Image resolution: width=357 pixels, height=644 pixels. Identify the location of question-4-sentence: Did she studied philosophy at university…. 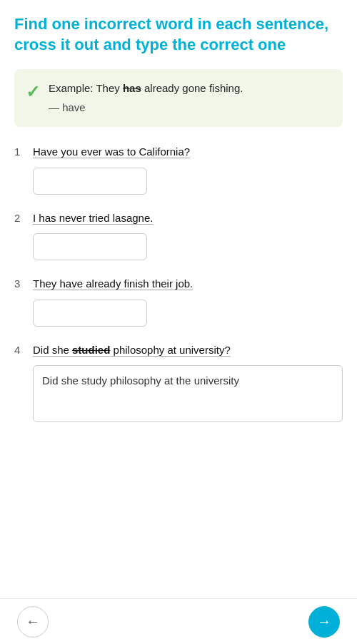
(131, 351).